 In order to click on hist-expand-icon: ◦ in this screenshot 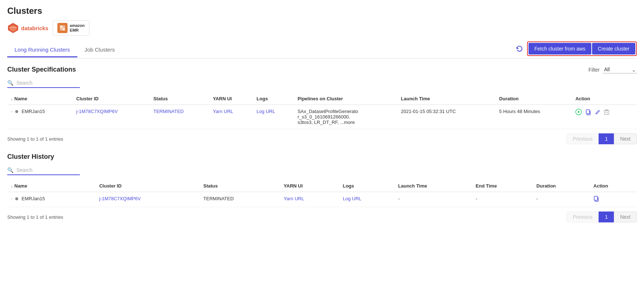, I will do `click(12, 199)`.